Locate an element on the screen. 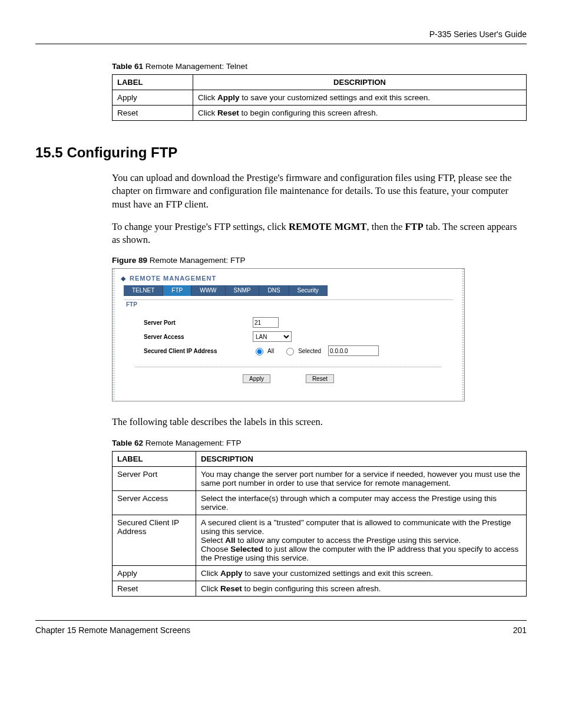 The height and width of the screenshot is (728, 562). reset-button: Reset is located at coordinates (320, 378).